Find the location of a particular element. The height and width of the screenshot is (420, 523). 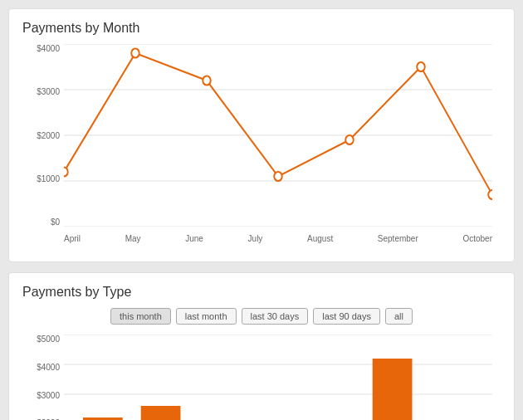

bar-cash is located at coordinates (161, 413).